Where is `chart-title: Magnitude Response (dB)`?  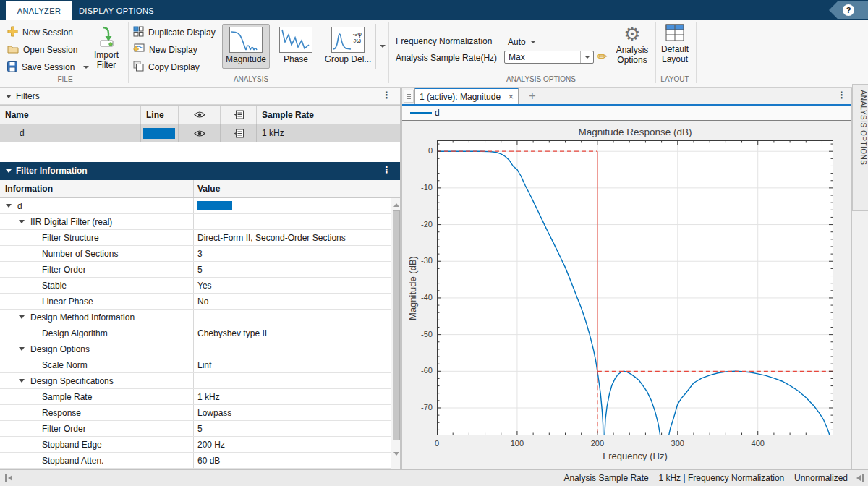
chart-title: Magnitude Response (dB) is located at coordinates (635, 132).